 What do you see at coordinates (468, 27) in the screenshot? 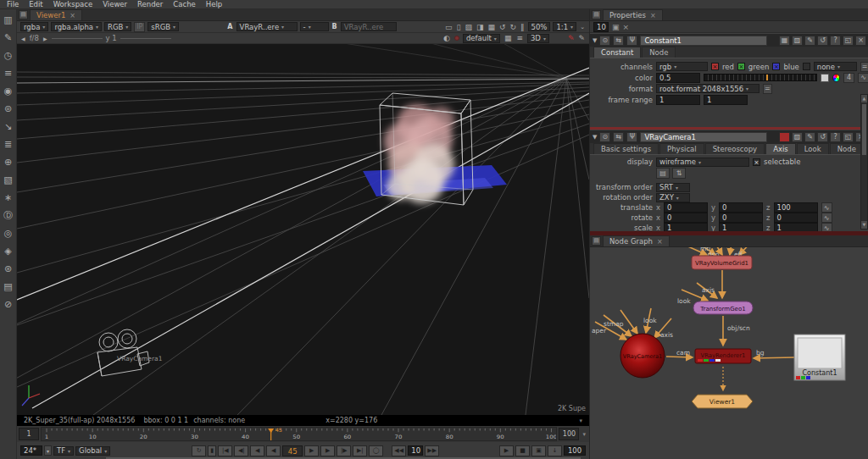
I see `proxy-mode-icon: ▨` at bounding box center [468, 27].